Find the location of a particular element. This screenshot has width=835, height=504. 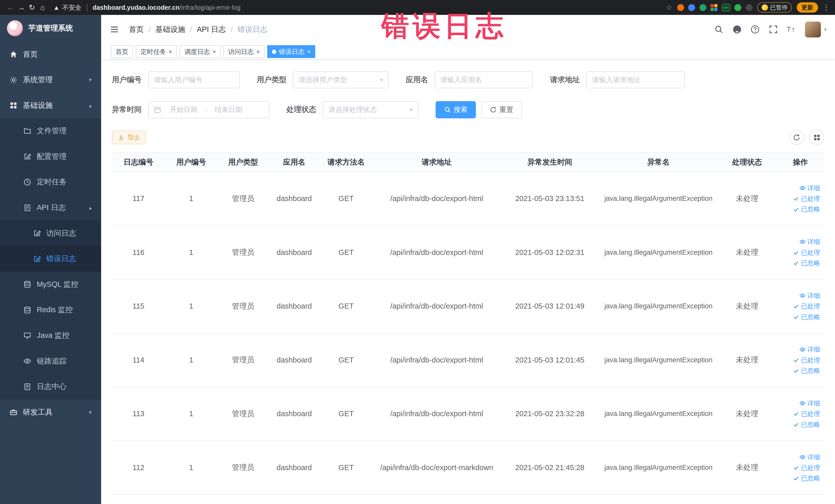

browser-home-icon: ⌂ is located at coordinates (43, 7).